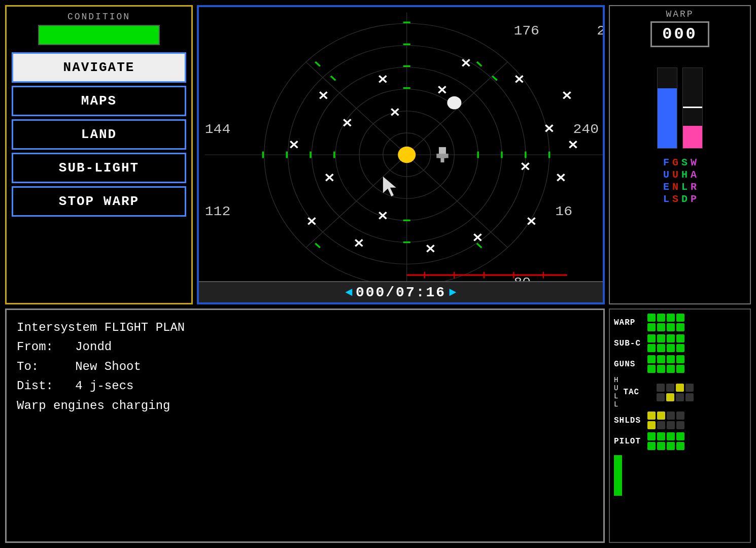 The image size is (756, 548). I want to click on time-arrow-right: ►, so click(453, 292).